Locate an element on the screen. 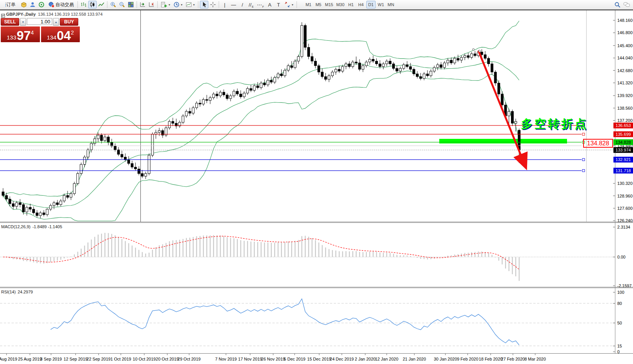 The height and width of the screenshot is (364, 633). price-tick-label: 146.800 is located at coordinates (625, 33).